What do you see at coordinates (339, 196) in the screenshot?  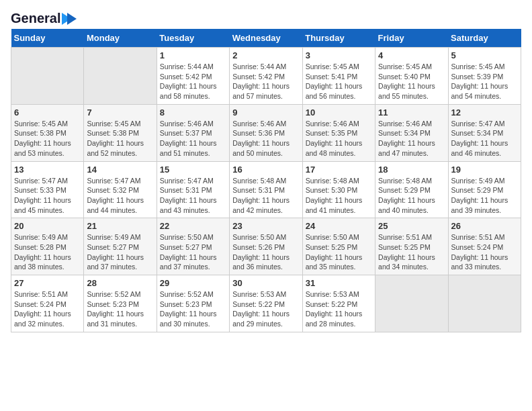 I see `day-info: Sunrise: 5:48 AMSunset: 5:30 PMDaylight:…` at bounding box center [339, 196].